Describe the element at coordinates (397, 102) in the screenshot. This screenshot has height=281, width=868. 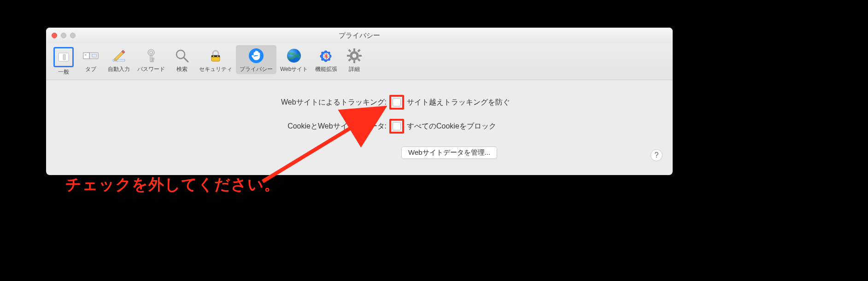
I see `tracking-checkbox` at that location.